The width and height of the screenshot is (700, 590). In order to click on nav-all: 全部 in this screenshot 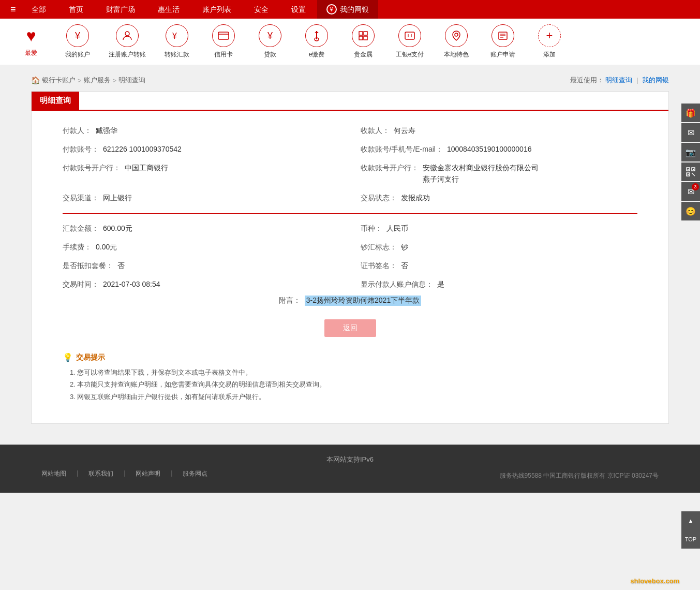, I will do `click(39, 9)`.